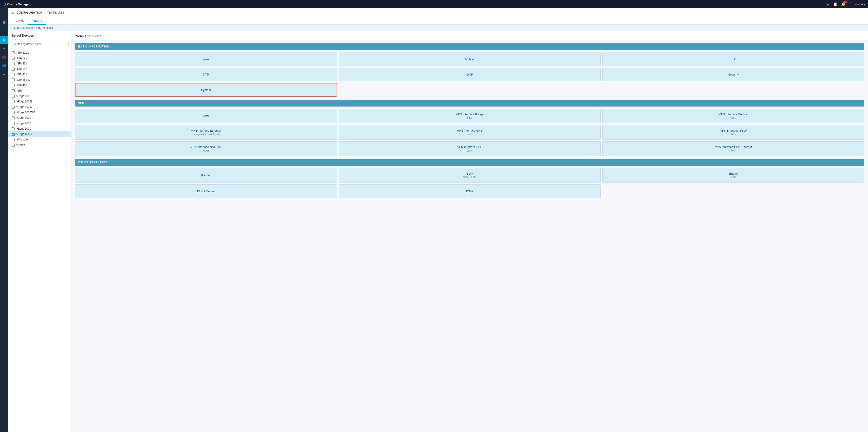 This screenshot has width=868, height=432. What do you see at coordinates (470, 183) in the screenshot?
I see `template-grid: BannerBGPWAN | LANBridgeLANDHCP ServerIC…` at bounding box center [470, 183].